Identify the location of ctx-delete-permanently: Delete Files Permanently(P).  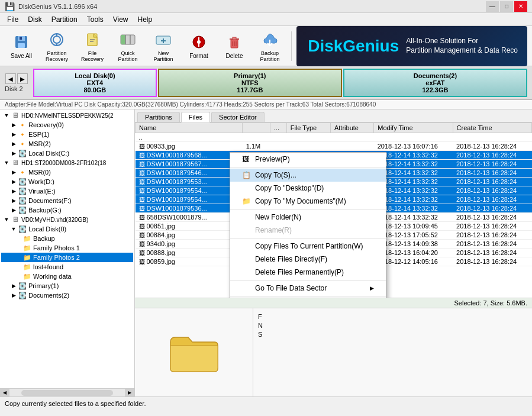
(308, 272).